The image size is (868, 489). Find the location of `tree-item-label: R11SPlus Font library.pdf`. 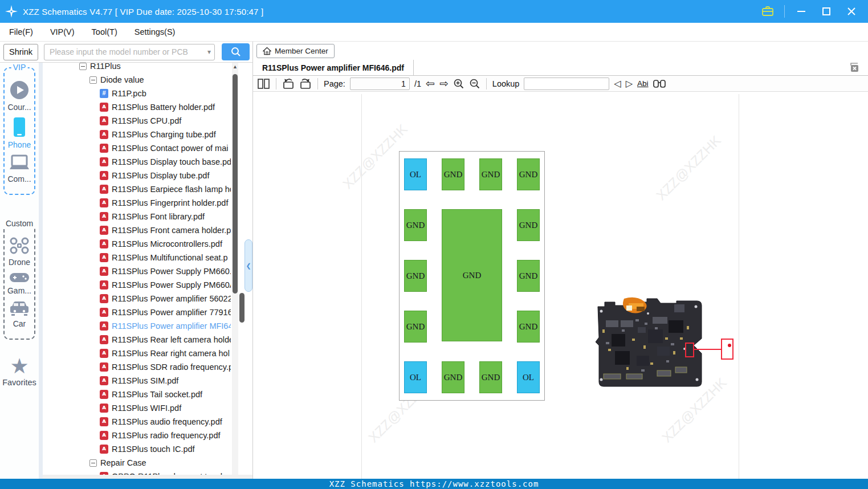

tree-item-label: R11SPlus Font library.pdf is located at coordinates (158, 217).